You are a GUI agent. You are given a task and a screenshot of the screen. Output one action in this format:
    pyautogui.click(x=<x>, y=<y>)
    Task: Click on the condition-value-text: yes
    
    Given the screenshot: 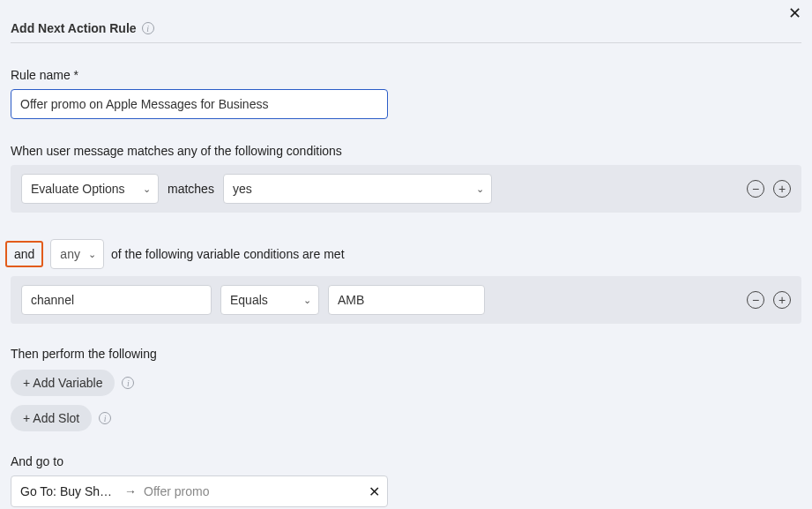 What is the action you would take?
    pyautogui.click(x=242, y=189)
    